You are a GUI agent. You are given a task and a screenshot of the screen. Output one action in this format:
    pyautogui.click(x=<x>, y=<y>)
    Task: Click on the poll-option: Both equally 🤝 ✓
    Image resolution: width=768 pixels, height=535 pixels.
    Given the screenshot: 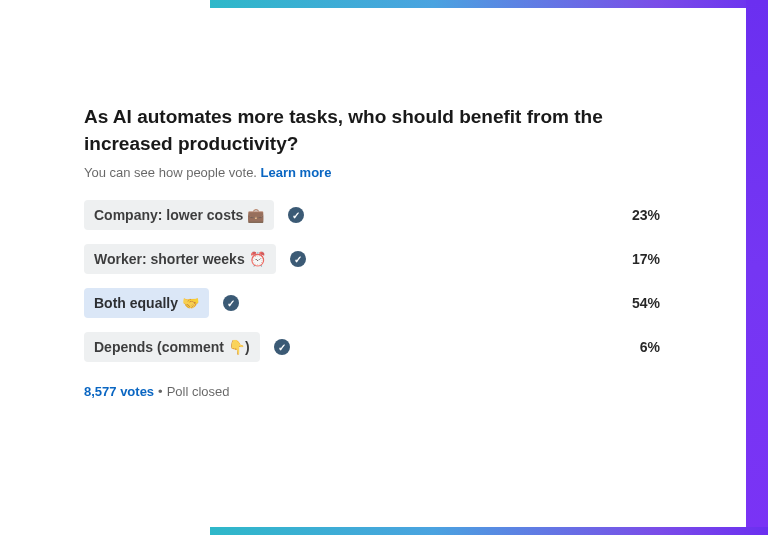 What is the action you would take?
    pyautogui.click(x=358, y=303)
    